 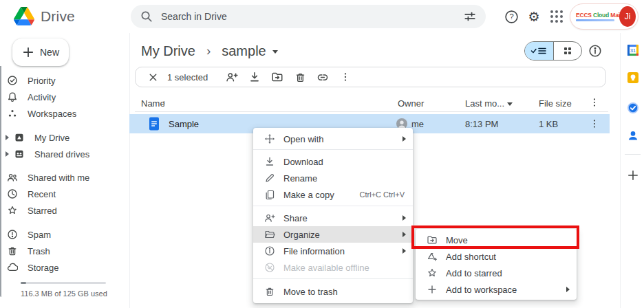 I want to click on grid-view-button, so click(x=568, y=51).